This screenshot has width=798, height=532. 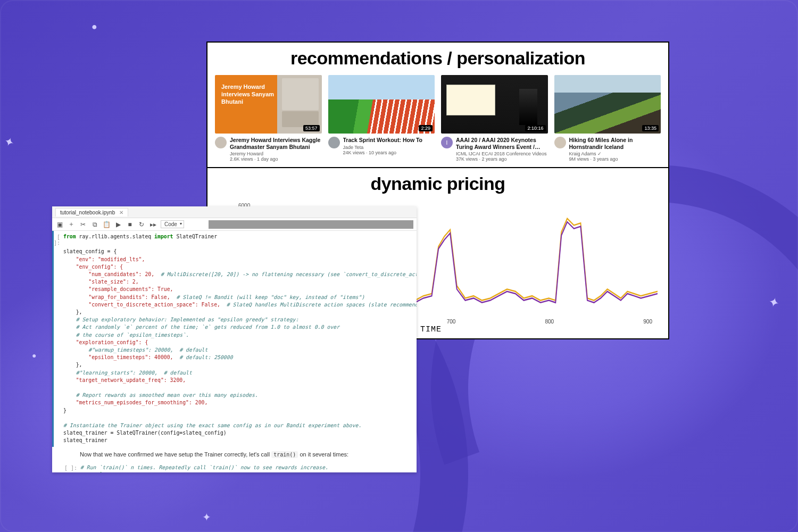 What do you see at coordinates (121, 213) in the screenshot?
I see `close-icon: ✕` at bounding box center [121, 213].